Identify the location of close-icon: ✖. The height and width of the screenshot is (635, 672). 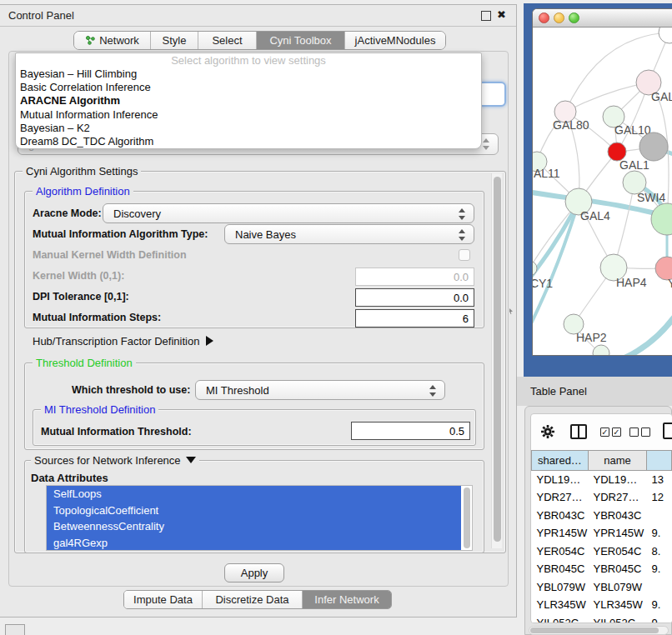
(502, 15).